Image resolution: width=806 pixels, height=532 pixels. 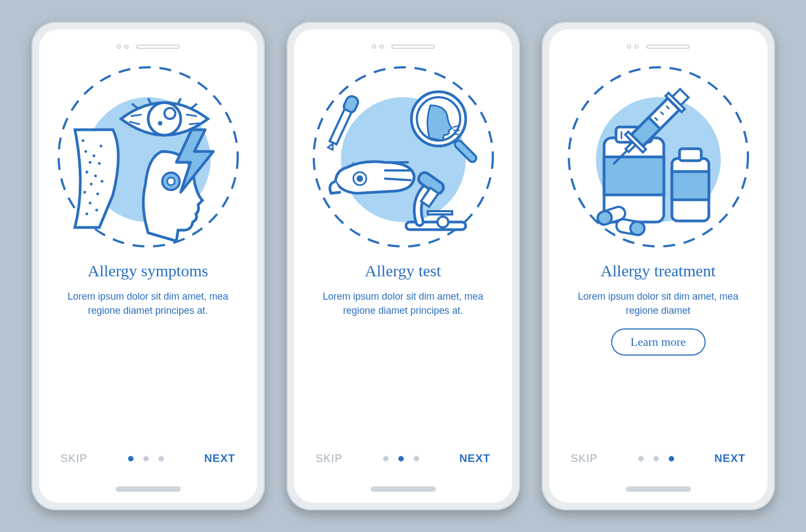 What do you see at coordinates (403, 271) in the screenshot?
I see `screen-title: Allergy test` at bounding box center [403, 271].